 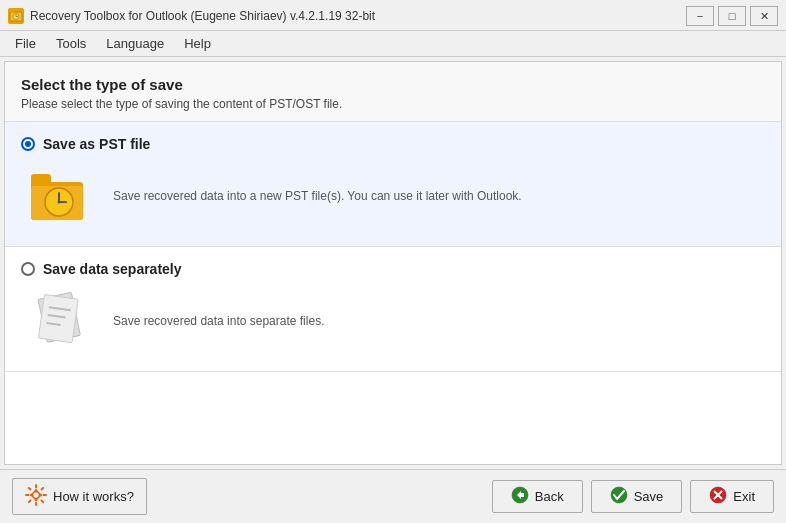 I want to click on option-separate-header: Save data separately, so click(x=393, y=269).